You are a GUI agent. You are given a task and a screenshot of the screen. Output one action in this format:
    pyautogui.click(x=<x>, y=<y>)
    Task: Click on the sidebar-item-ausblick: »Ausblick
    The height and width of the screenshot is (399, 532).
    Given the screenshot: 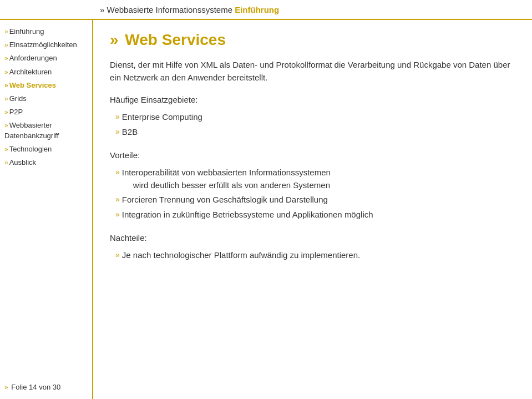 What is the action you would take?
    pyautogui.click(x=46, y=163)
    